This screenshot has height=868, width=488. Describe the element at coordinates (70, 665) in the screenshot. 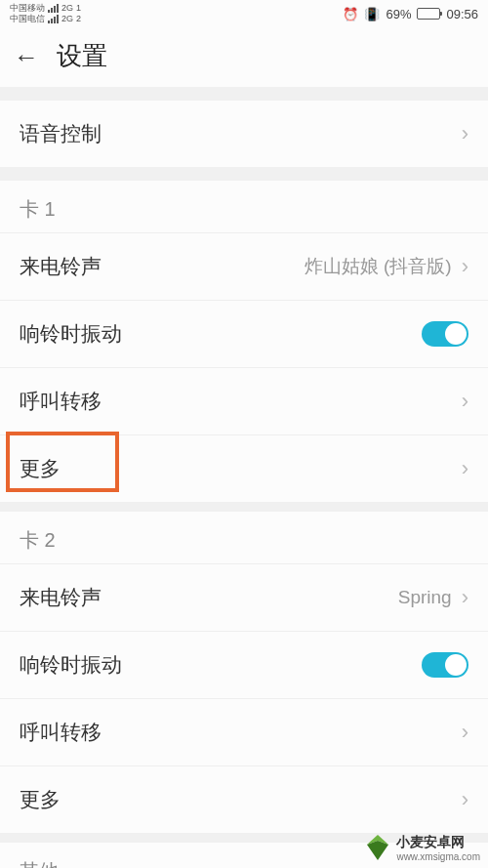

I see `card2-vibrate-label: 响铃时振动` at that location.